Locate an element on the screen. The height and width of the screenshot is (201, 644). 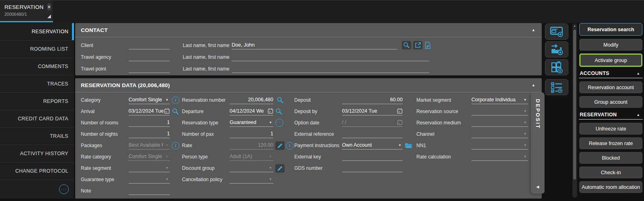
deposit-by-date-field: 03/12/2024 Tue is located at coordinates (372, 111).